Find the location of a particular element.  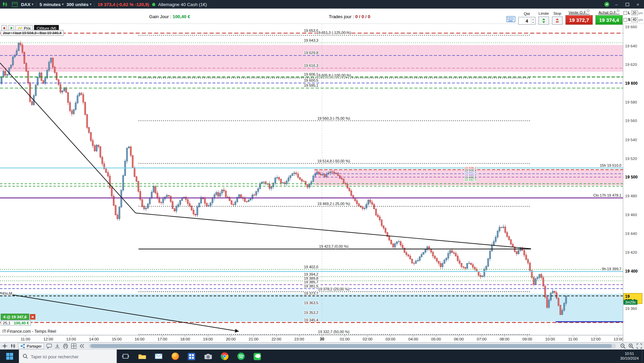

file-explorer-icon is located at coordinates (142, 356).